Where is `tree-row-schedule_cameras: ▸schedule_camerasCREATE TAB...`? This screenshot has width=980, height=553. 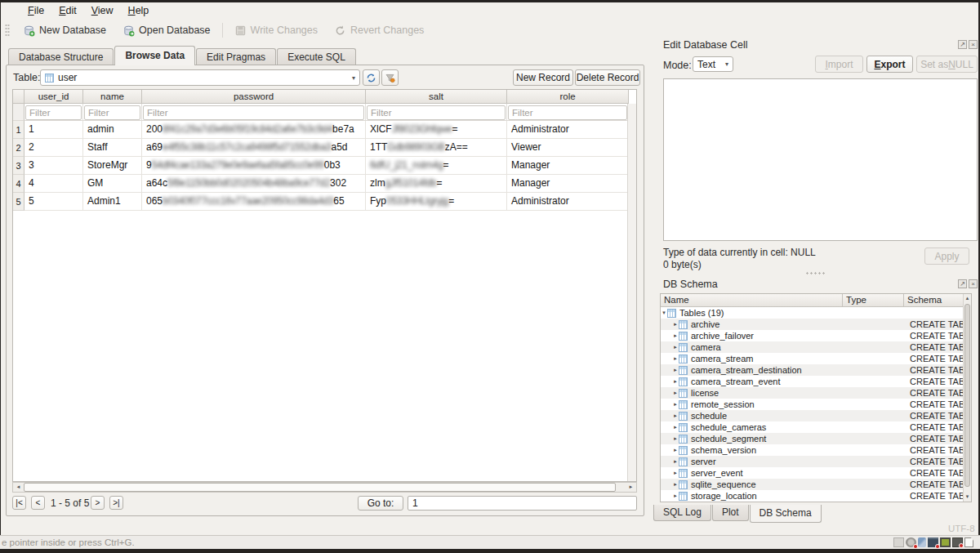 tree-row-schedule_cameras: ▸schedule_camerasCREATE TAB... is located at coordinates (816, 427).